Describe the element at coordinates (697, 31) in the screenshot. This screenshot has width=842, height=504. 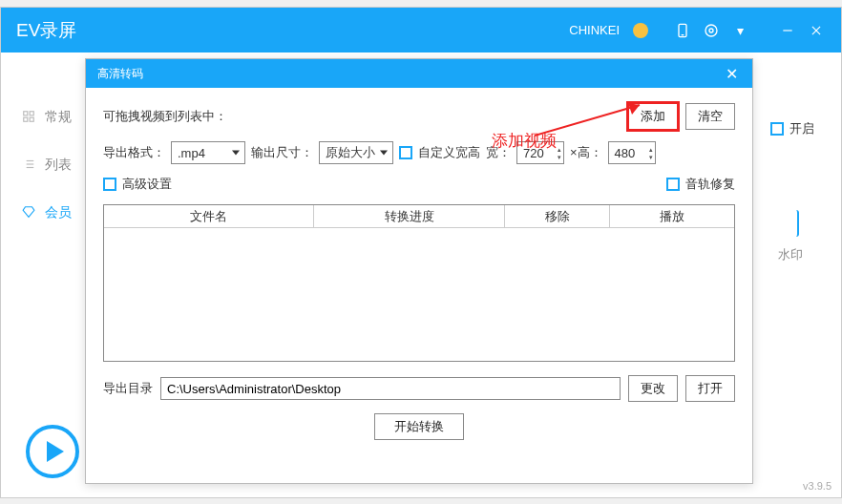
I see `titlebar-right: CHINKEI ▾` at that location.